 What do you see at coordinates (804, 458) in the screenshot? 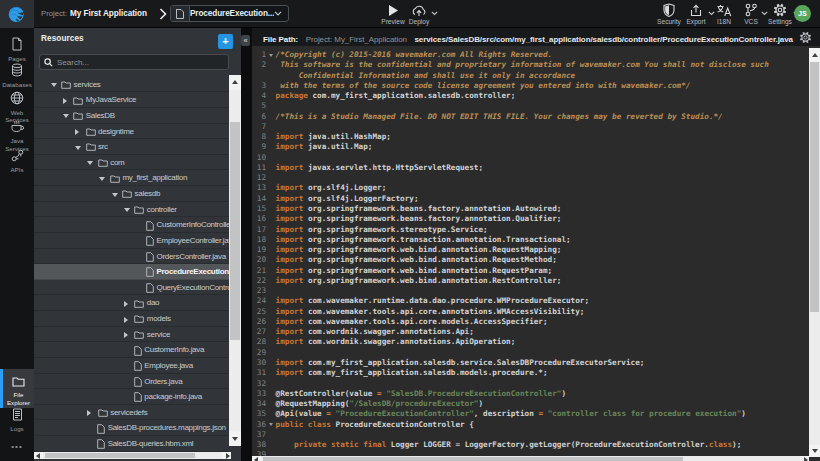
I see `editor-scroll-right-button` at bounding box center [804, 458].